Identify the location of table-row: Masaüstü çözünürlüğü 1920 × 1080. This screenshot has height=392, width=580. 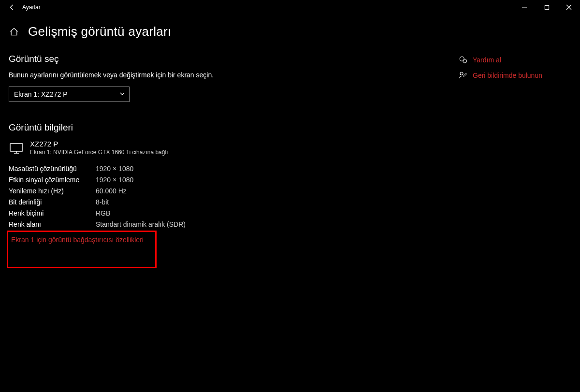
(233, 168).